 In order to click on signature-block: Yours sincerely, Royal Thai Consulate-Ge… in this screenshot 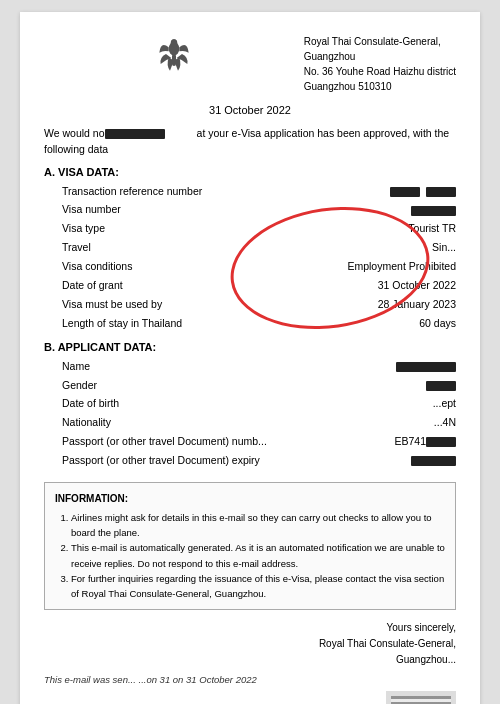, I will do `click(250, 644)`.